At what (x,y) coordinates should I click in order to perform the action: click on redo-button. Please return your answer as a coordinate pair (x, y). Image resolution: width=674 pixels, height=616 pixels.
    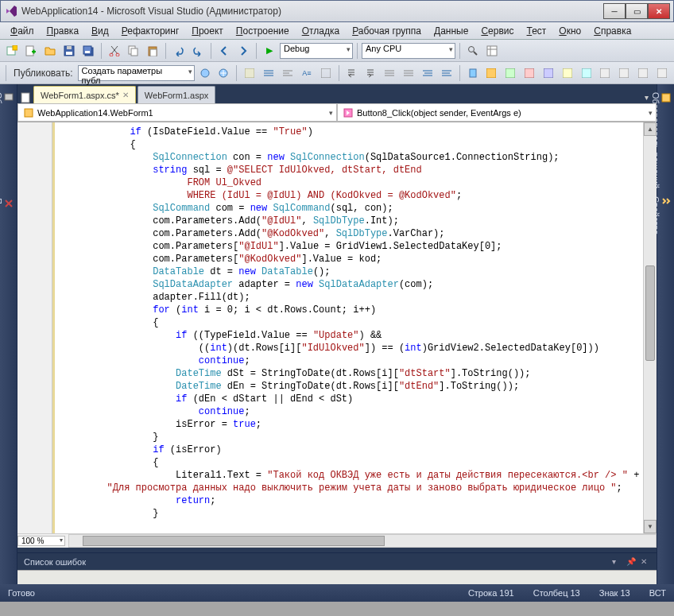
    Looking at the image, I should click on (198, 51).